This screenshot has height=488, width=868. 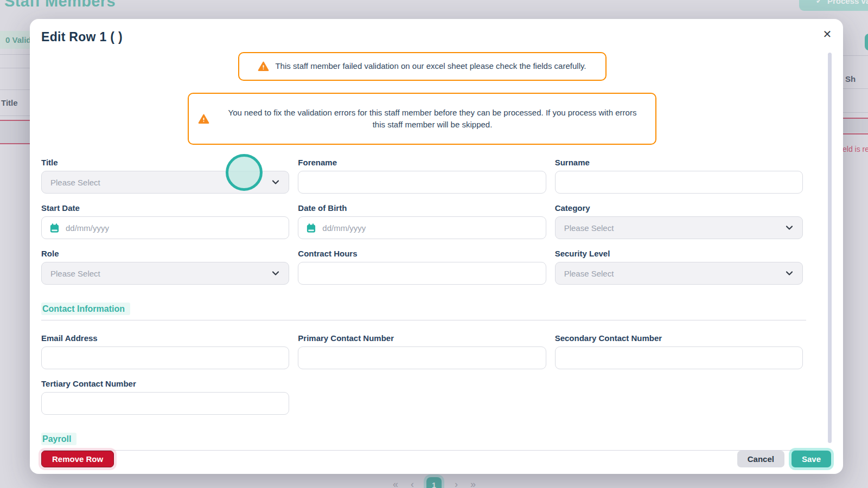 I want to click on field-surname: Surname, so click(x=679, y=176).